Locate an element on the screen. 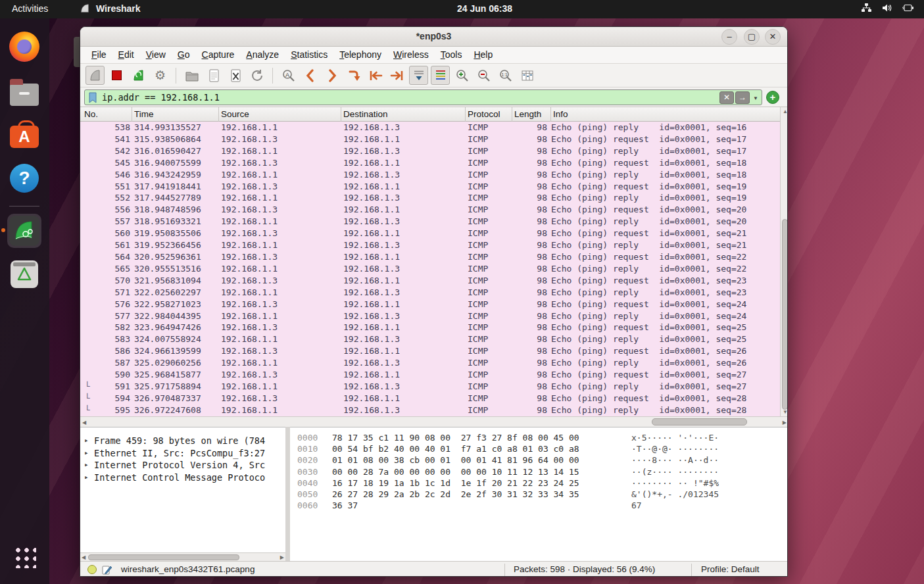 The width and height of the screenshot is (924, 584). packet-row-586: 586324.966139599192.168.1.3192.168.1.1IC… is located at coordinates (430, 351).